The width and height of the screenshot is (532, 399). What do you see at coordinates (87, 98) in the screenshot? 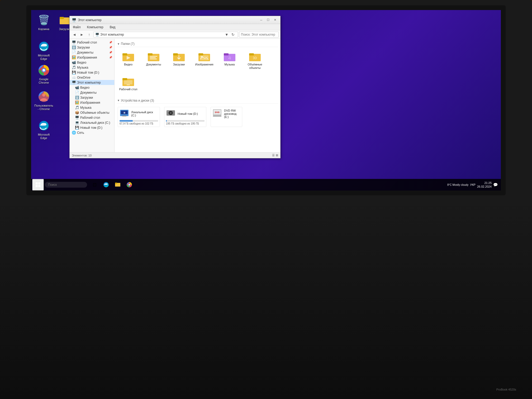
I see `sidebar-item-label: Загрузки` at bounding box center [87, 98].